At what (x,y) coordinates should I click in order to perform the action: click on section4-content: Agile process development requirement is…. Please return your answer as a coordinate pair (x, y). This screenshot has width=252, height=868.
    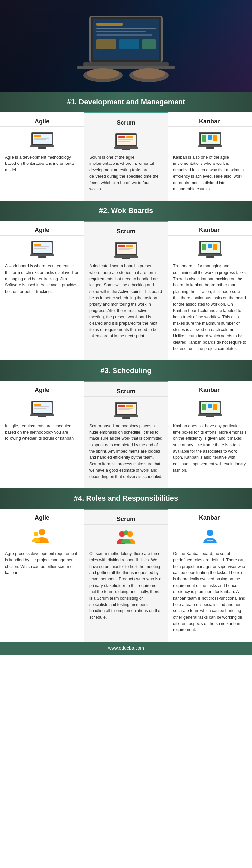
    Looking at the image, I should click on (126, 595).